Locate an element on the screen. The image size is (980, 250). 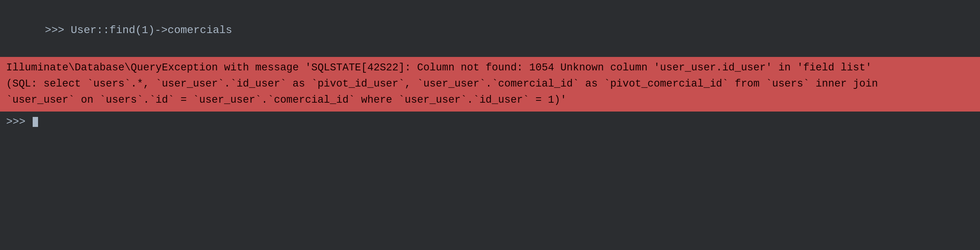
after-prompt-text: >>> is located at coordinates (19, 122).